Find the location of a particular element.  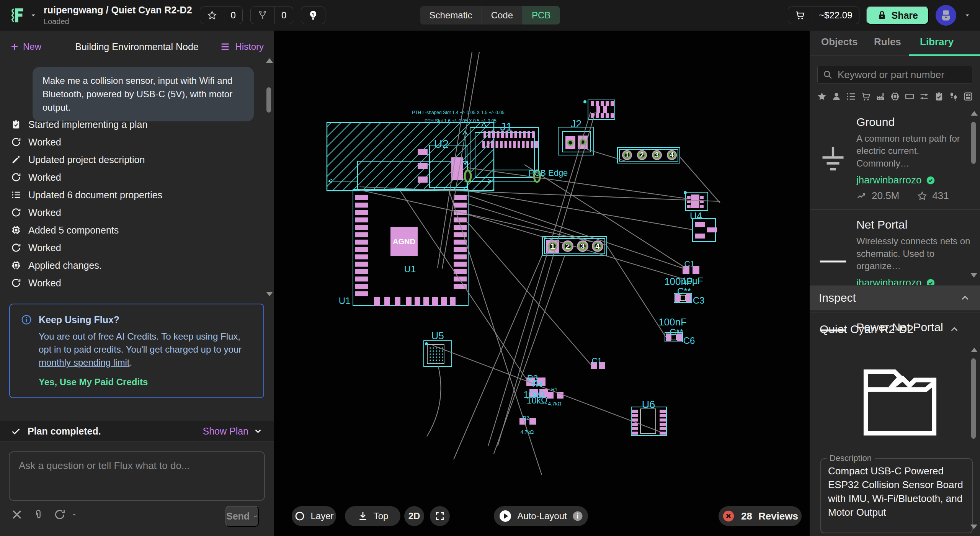

fork-icon is located at coordinates (263, 15).